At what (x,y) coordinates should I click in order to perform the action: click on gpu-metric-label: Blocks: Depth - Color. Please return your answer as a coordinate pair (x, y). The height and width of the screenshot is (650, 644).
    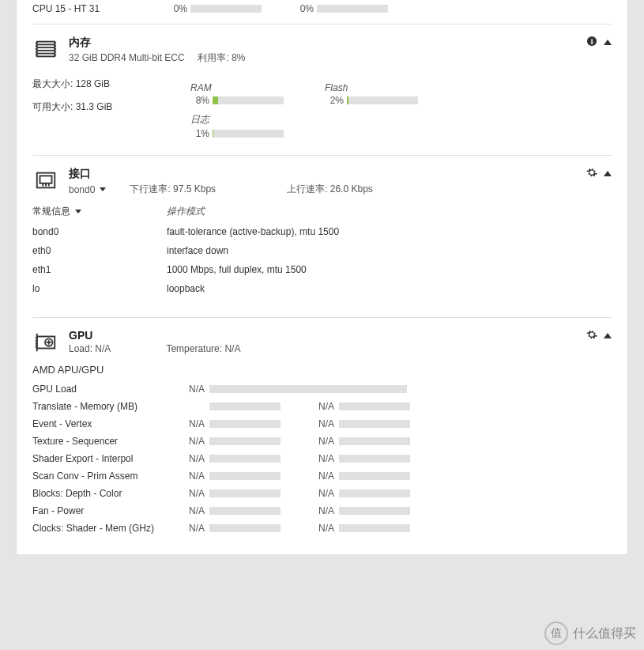
    Looking at the image, I should click on (107, 493).